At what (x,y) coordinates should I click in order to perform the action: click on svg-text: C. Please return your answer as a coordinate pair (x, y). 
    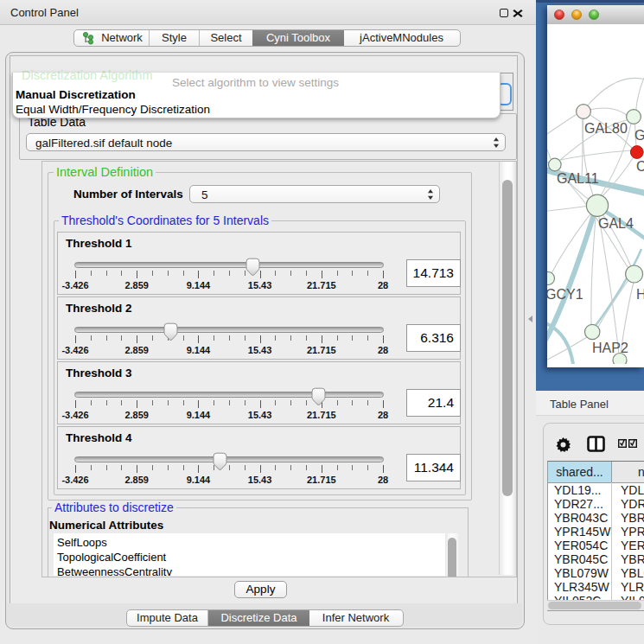
    Looking at the image, I should click on (640, 166).